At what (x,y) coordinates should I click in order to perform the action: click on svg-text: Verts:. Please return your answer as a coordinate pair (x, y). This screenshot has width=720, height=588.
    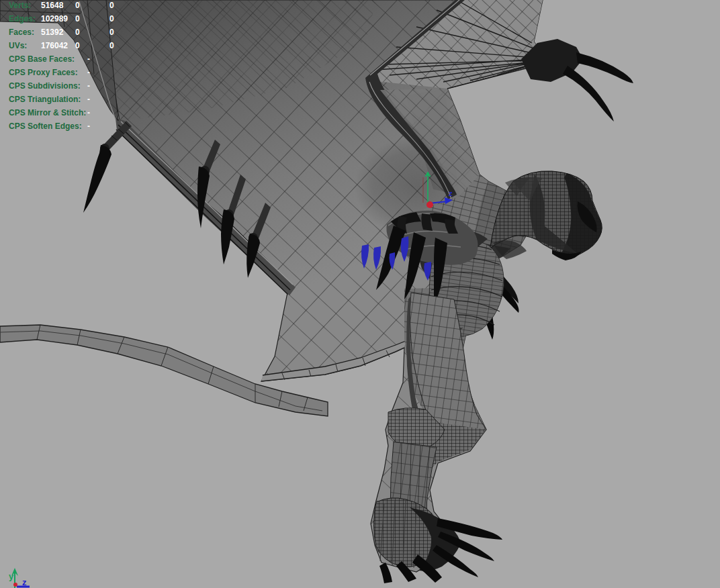
    Looking at the image, I should click on (20, 5).